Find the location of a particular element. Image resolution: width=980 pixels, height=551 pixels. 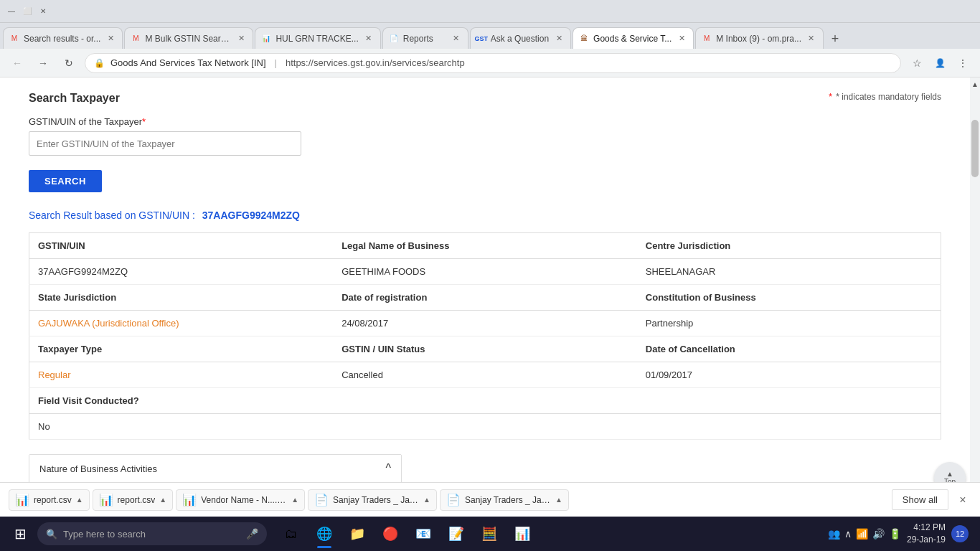

volume-icon: 🔊 is located at coordinates (878, 534).